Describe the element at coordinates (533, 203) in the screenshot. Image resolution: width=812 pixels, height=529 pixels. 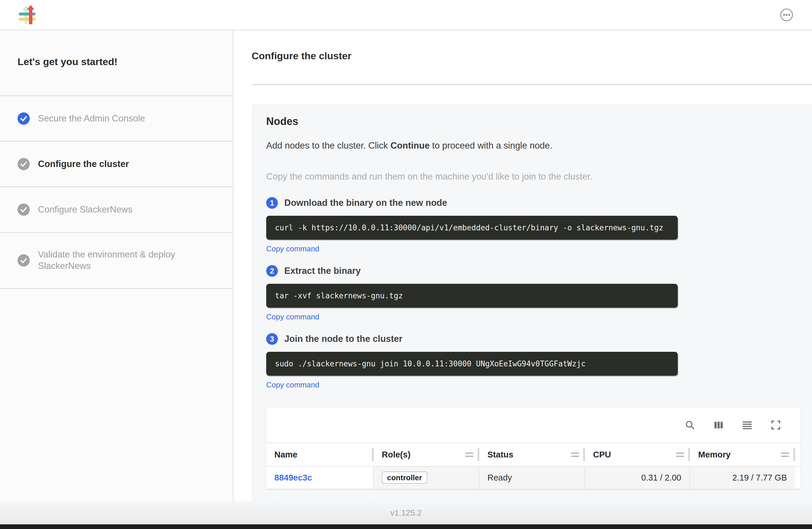
I see `step-1-header: 1 Download the binary on the new node` at that location.